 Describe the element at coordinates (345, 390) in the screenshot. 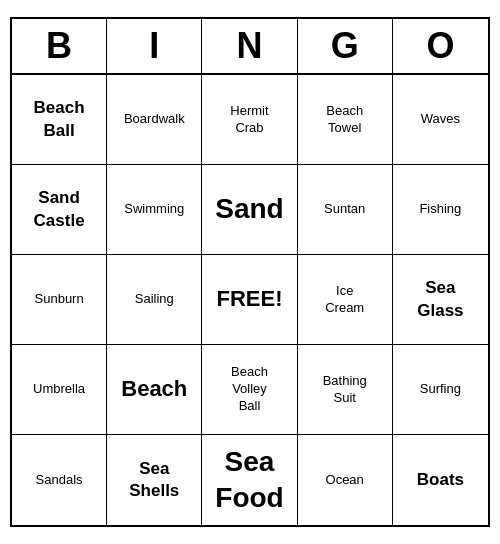

I see `cell-label: BathingSuit` at that location.